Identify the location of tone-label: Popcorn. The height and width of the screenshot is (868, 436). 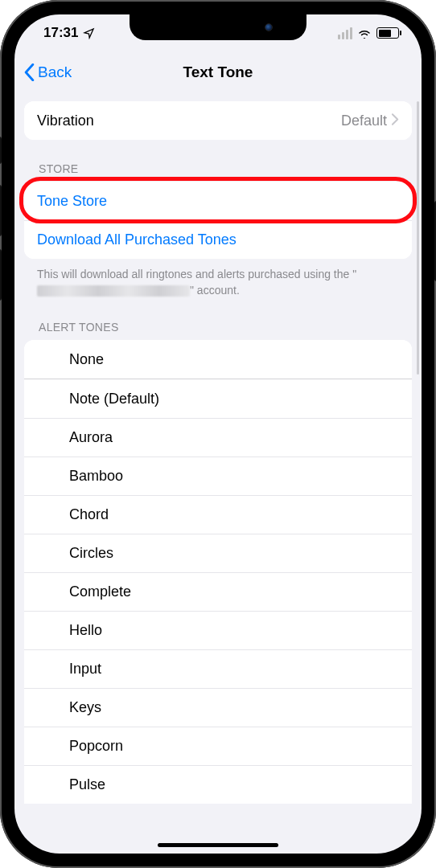
(97, 746).